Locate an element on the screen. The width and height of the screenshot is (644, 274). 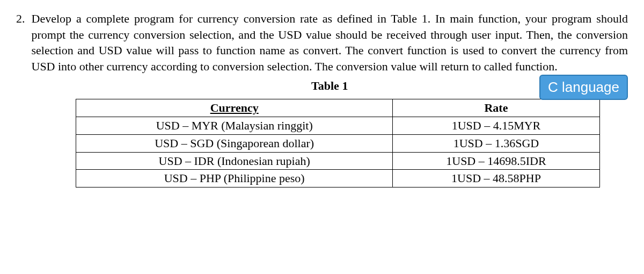
table-title-row: Table 1 C language is located at coordinates (330, 86).